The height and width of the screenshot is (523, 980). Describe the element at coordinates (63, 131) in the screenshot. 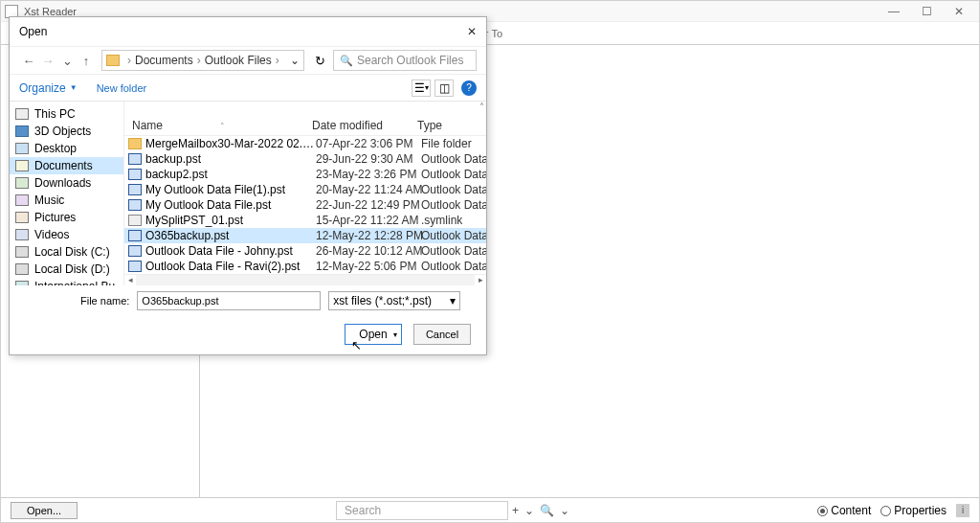

I see `tree-label: 3D Objects` at that location.